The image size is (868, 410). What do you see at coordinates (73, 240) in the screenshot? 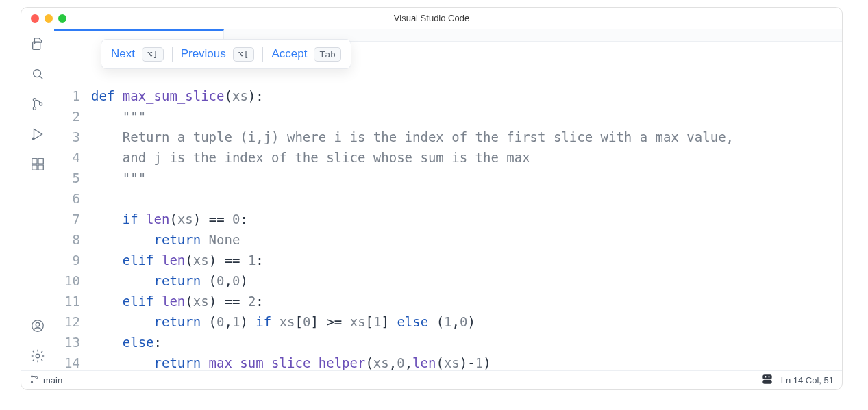
I see `line-number: 8` at bounding box center [73, 240].